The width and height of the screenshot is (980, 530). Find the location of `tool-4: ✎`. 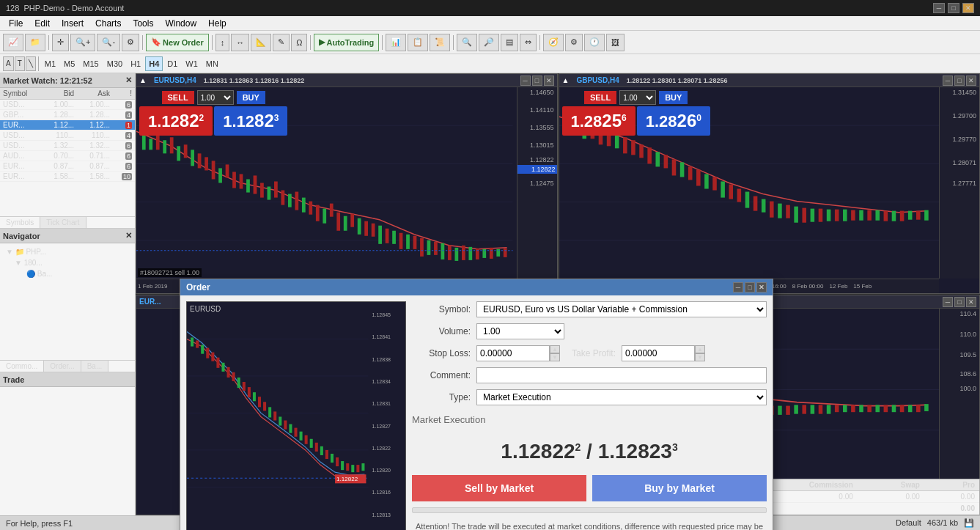

tool-4: ✎ is located at coordinates (281, 43).